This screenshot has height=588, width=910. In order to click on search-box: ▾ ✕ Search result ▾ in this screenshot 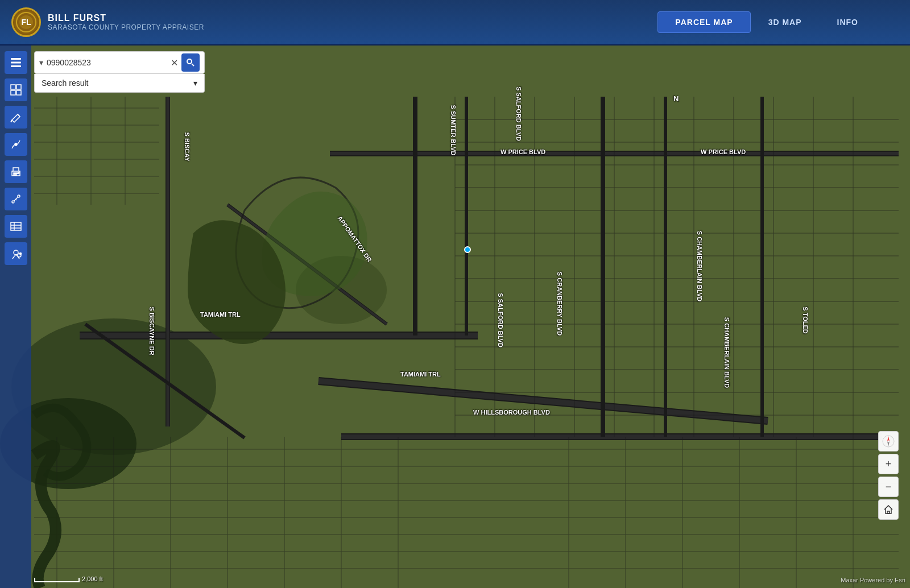, I will do `click(119, 72)`.